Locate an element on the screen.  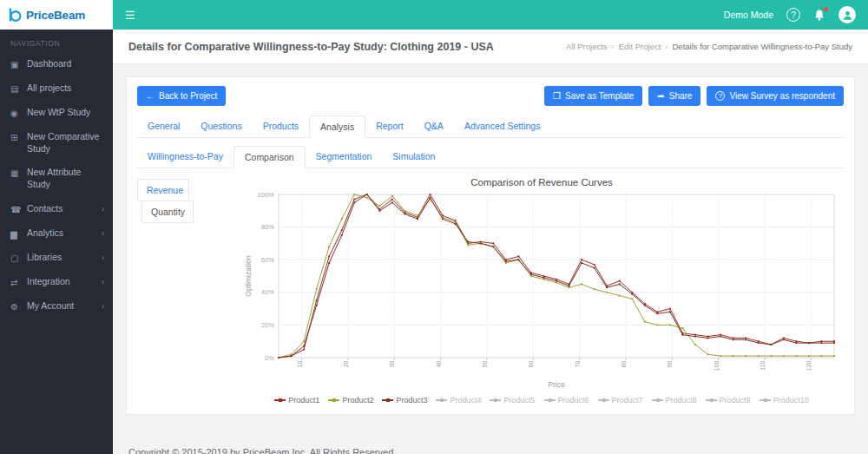
breadcrumb-current: Details for Comparative Willingness-to-P… is located at coordinates (763, 47).